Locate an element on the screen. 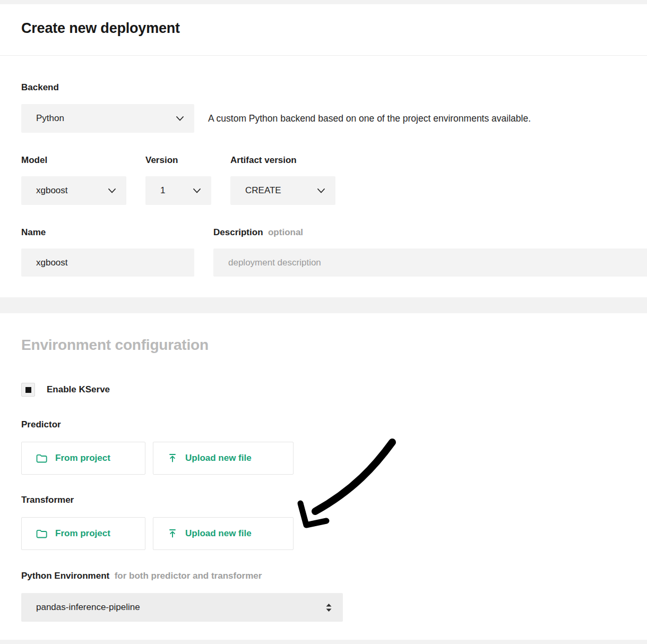 This screenshot has height=644, width=647. transformer-upload-new-file-button: Upload new file is located at coordinates (223, 534).